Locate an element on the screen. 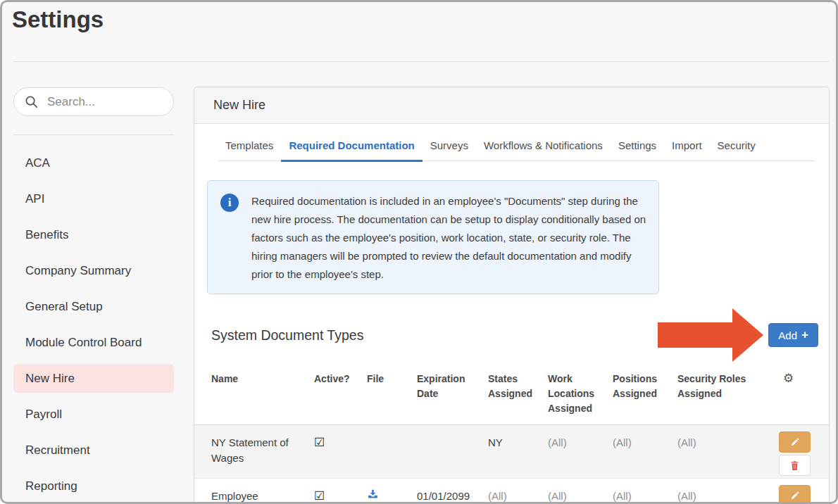 The image size is (838, 504). table-row: Employee Handbook ☑ 01/01/2099 (All) (Al… is located at coordinates (511, 491).